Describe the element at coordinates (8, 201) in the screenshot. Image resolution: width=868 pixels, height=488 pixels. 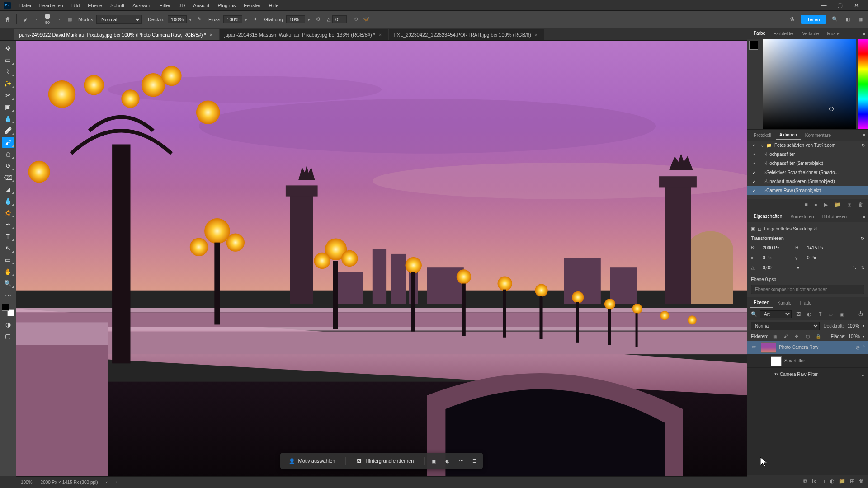
I see `blur-tool-icon: 💧` at that location.